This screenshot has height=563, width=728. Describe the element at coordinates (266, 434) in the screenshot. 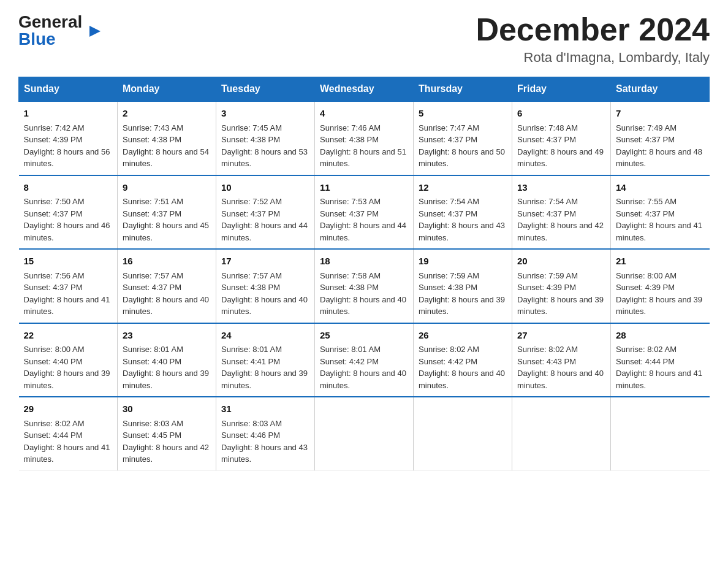

I see `calendar-cell: 31Sunrise: 8:03 AMSunset: 4:46 PMDayligh…` at that location.